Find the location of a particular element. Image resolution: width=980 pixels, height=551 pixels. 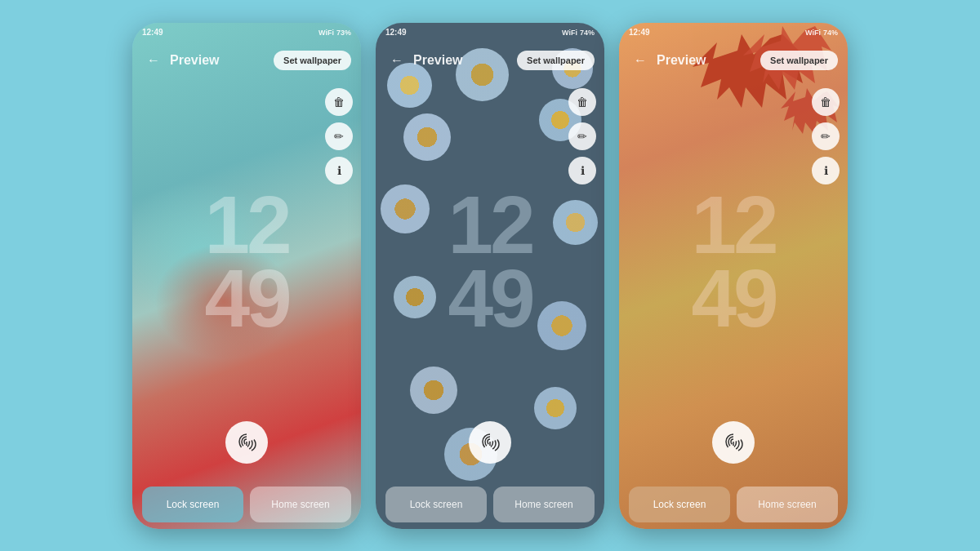

action-icons-3: 🗑 ✏ ℹ is located at coordinates (826, 136).